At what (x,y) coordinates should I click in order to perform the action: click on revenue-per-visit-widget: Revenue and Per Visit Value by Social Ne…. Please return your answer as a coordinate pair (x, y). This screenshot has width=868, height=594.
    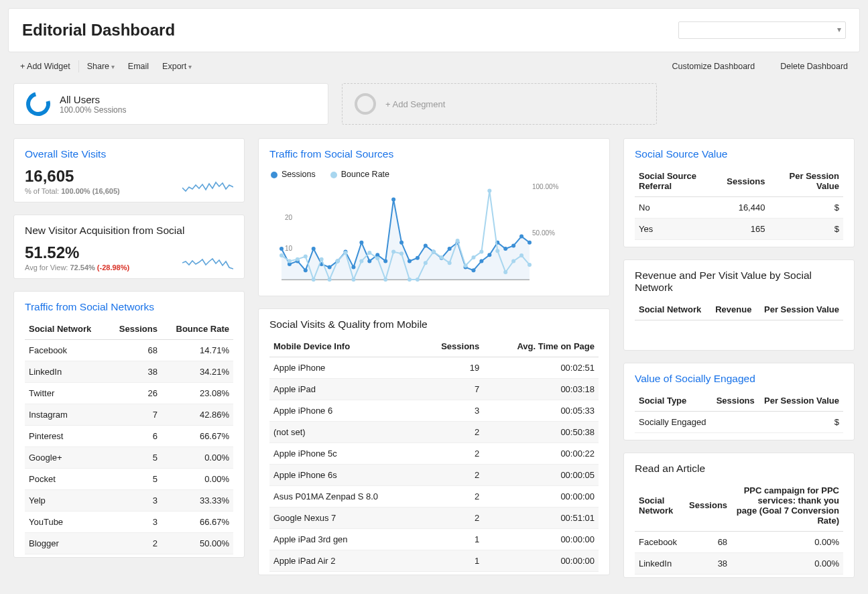
    Looking at the image, I should click on (739, 305).